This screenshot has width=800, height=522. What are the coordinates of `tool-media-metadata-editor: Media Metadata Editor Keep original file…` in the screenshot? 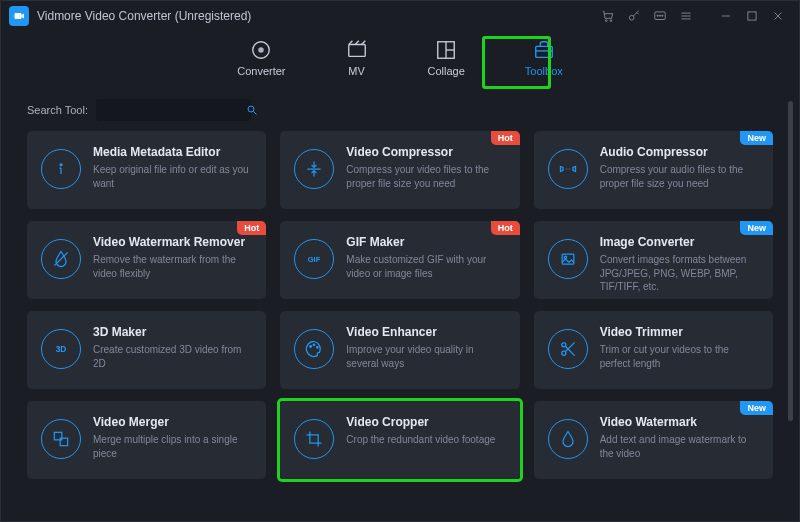 It's located at (146, 170).